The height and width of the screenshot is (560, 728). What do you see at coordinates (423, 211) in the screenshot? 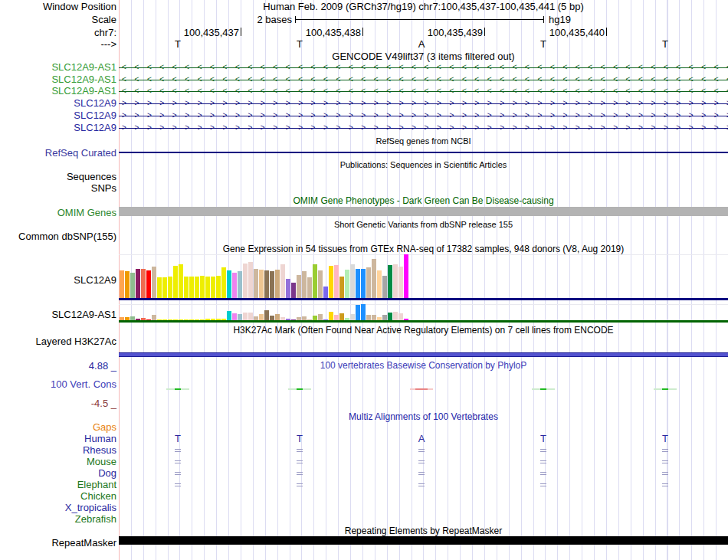
I see `omim-gene-bar` at bounding box center [423, 211].